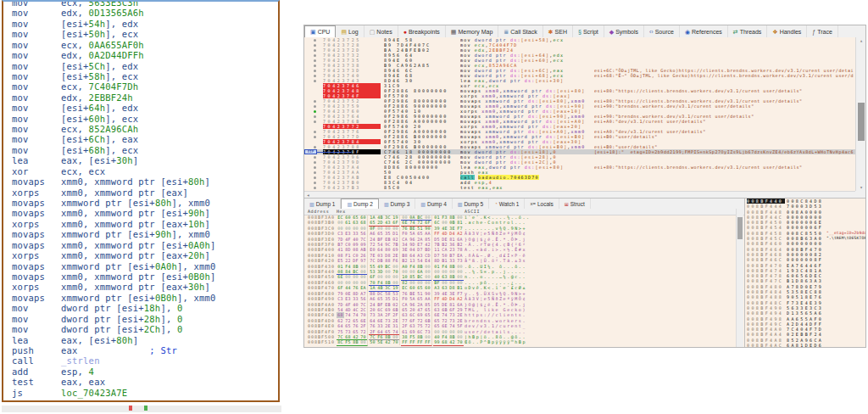 The image size is (868, 414). What do you see at coordinates (309, 195) in the screenshot?
I see `scroll-left-icon: ◂` at bounding box center [309, 195].